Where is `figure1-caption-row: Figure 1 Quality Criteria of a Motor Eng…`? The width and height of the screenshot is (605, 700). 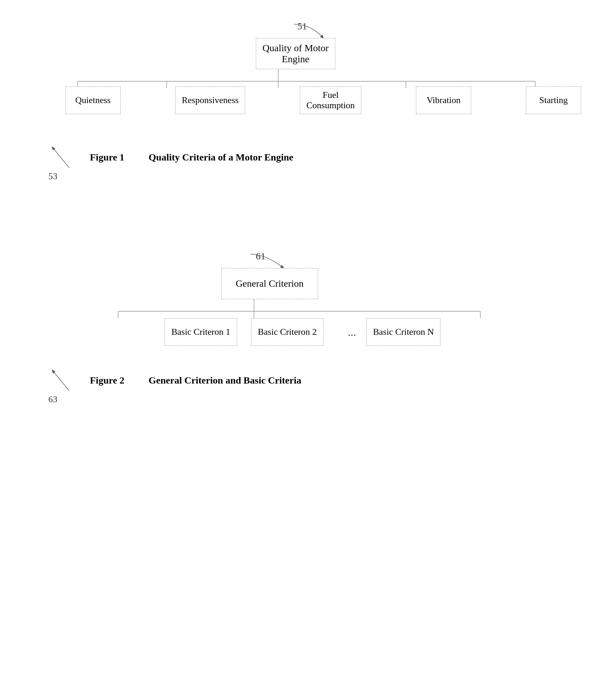
figure1-caption-row: Figure 1 Quality Criteria of a Motor Eng… is located at coordinates (313, 157).